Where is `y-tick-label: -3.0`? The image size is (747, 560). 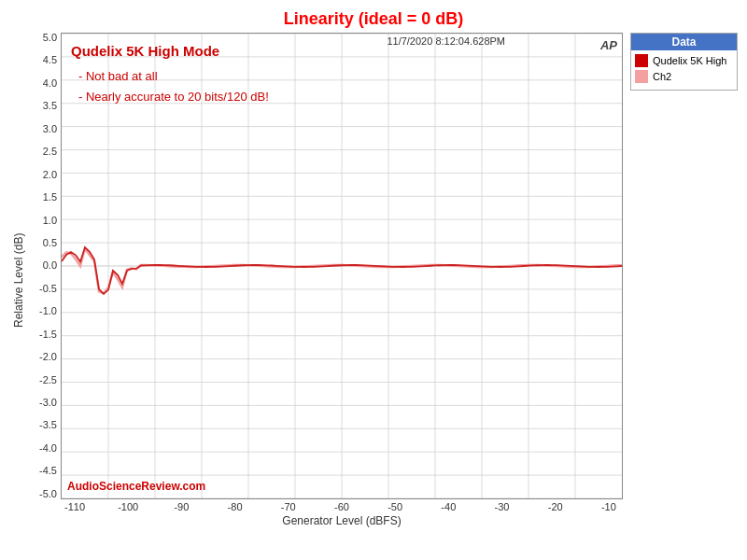 y-tick-label: -3.0 is located at coordinates (43, 403).